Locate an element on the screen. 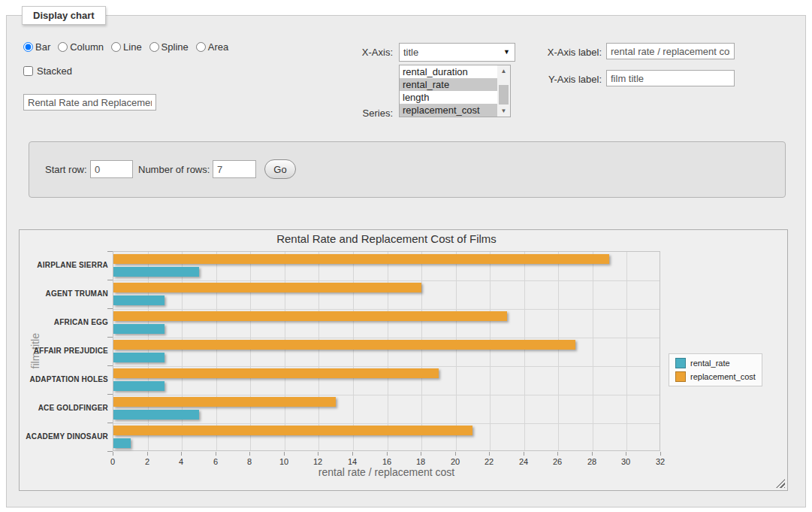 The width and height of the screenshot is (812, 512). stacked-checkbox-row: Stacked is located at coordinates (48, 71).